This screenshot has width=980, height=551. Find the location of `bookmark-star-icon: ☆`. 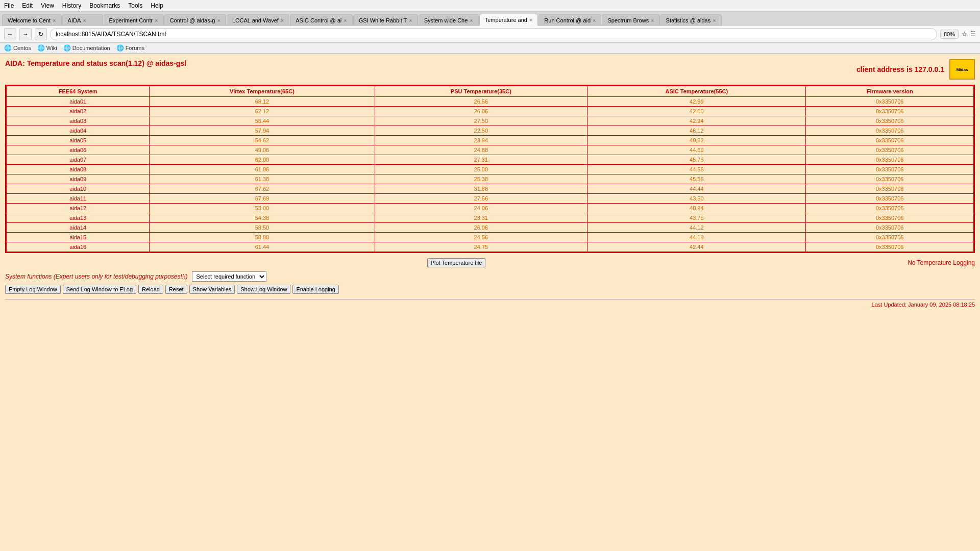

bookmark-star-icon: ☆ is located at coordinates (965, 34).